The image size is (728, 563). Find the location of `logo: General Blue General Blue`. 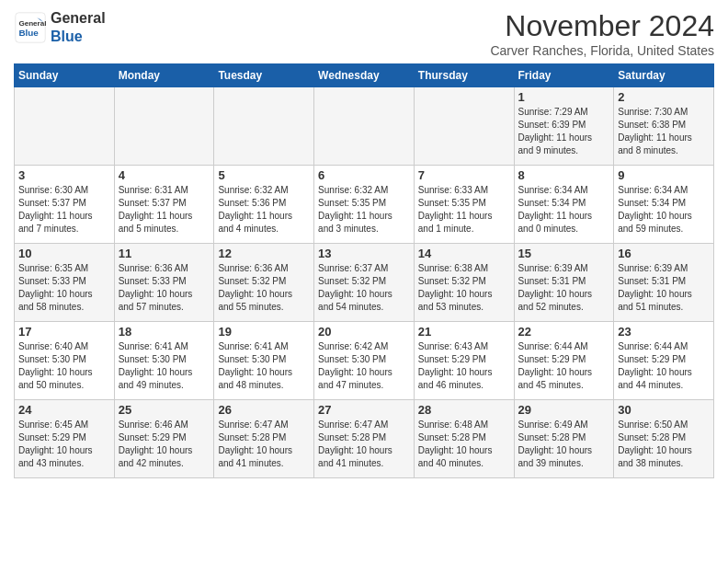

logo: General Blue General Blue is located at coordinates (60, 28).